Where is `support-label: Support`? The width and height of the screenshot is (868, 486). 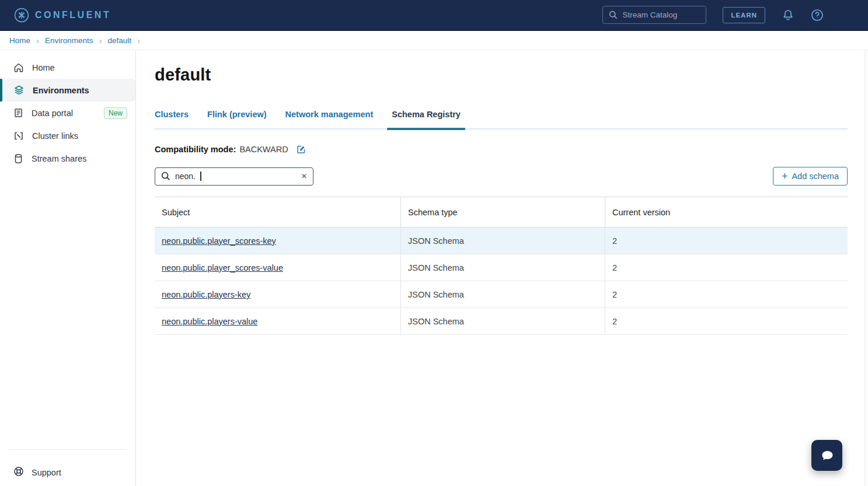 support-label: Support is located at coordinates (47, 473).